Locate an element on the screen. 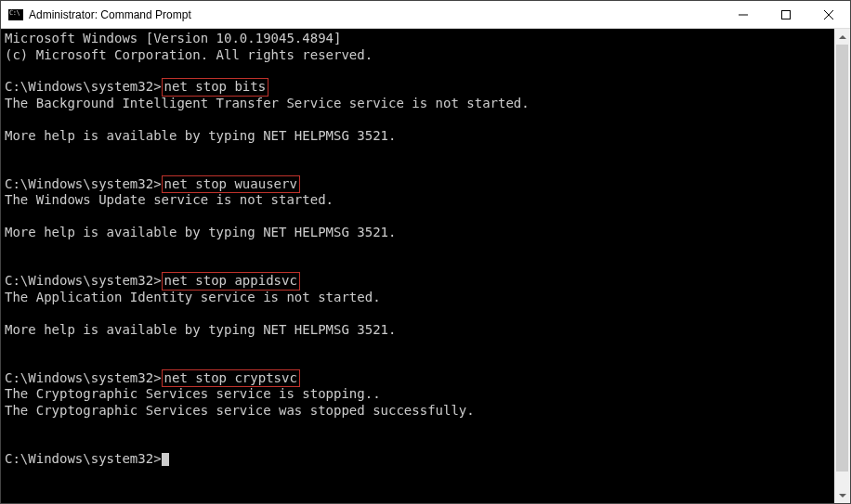 This screenshot has height=504, width=851. scroll-down-button is located at coordinates (842, 496).